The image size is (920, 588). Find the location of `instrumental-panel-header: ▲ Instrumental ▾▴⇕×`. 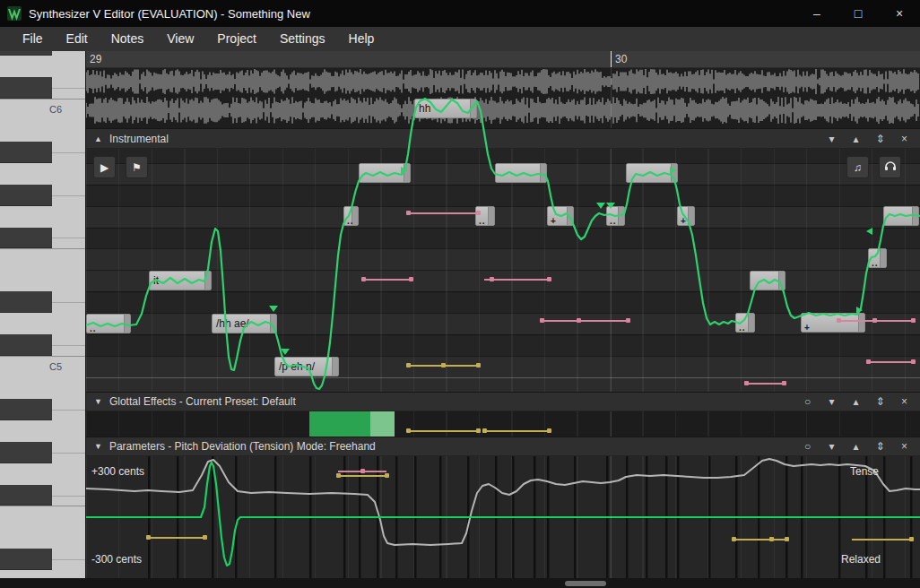

instrumental-panel-header: ▲ Instrumental ▾▴⇕× is located at coordinates (503, 138).